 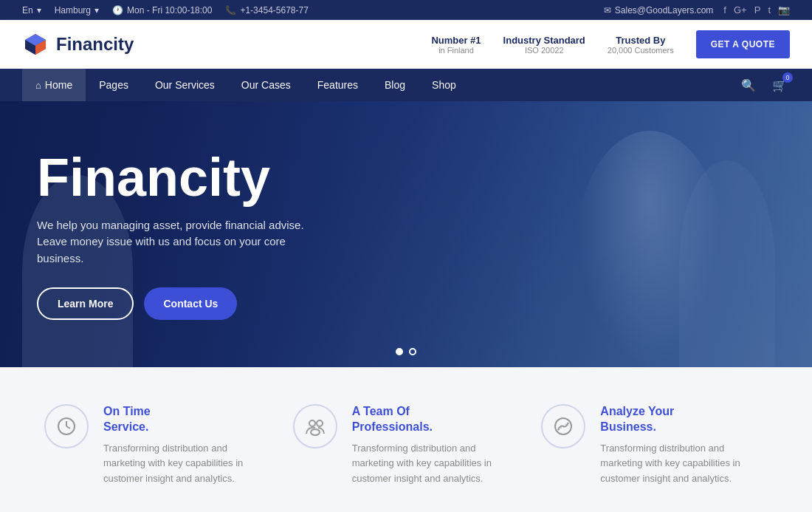 What do you see at coordinates (38, 86) in the screenshot?
I see `home-icon: ⌂` at bounding box center [38, 86].